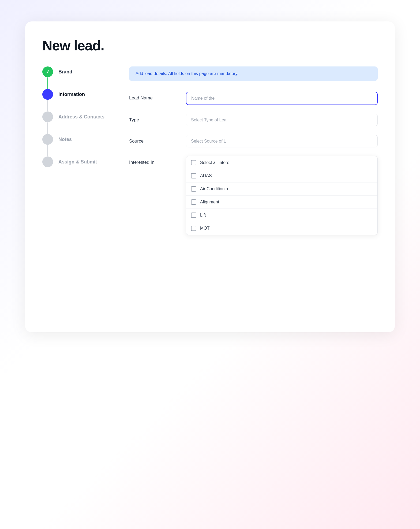 The height and width of the screenshot is (529, 420). Describe the element at coordinates (78, 162) in the screenshot. I see `step-label-assign: Assign & Submit` at that location.